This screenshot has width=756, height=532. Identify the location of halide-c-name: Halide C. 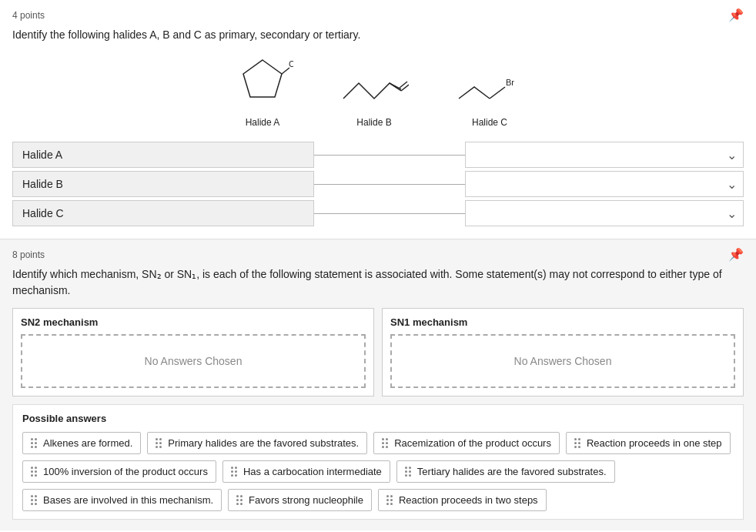
(163, 213).